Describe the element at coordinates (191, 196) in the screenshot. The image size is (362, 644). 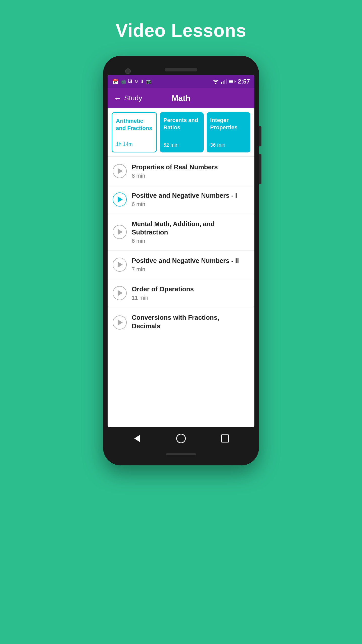
I see `lesson-title-2: Positive and Negative Numbers - I` at that location.